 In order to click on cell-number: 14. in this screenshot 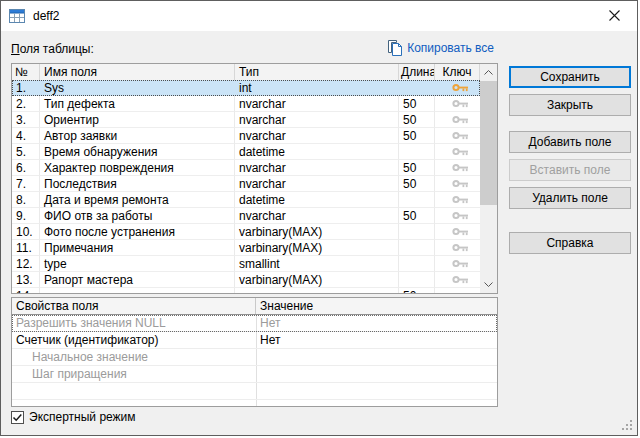, I will do `click(26, 291)`.